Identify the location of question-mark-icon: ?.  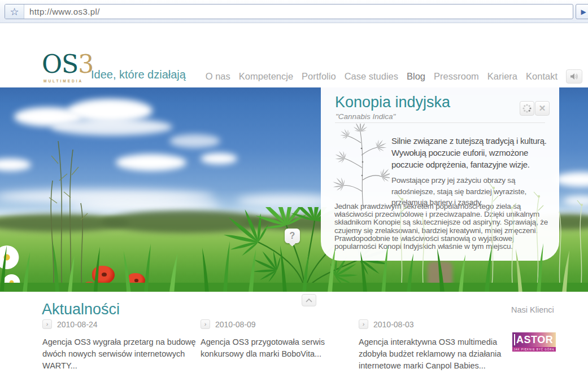
(293, 236).